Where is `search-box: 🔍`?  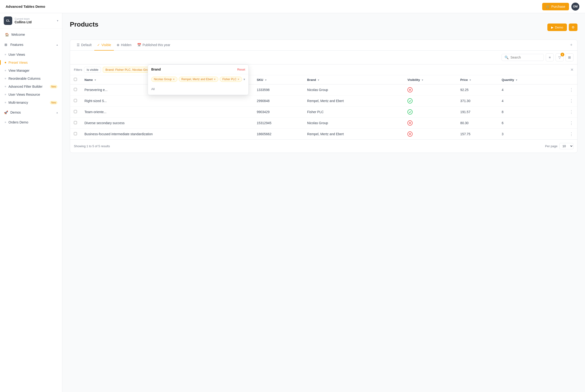
search-box: 🔍 is located at coordinates (522, 58).